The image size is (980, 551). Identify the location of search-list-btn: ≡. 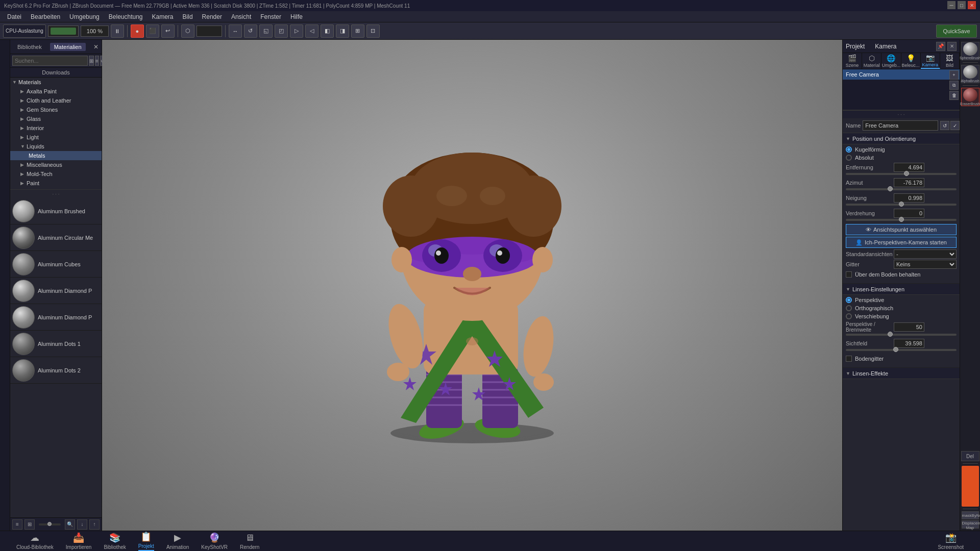
(97, 61).